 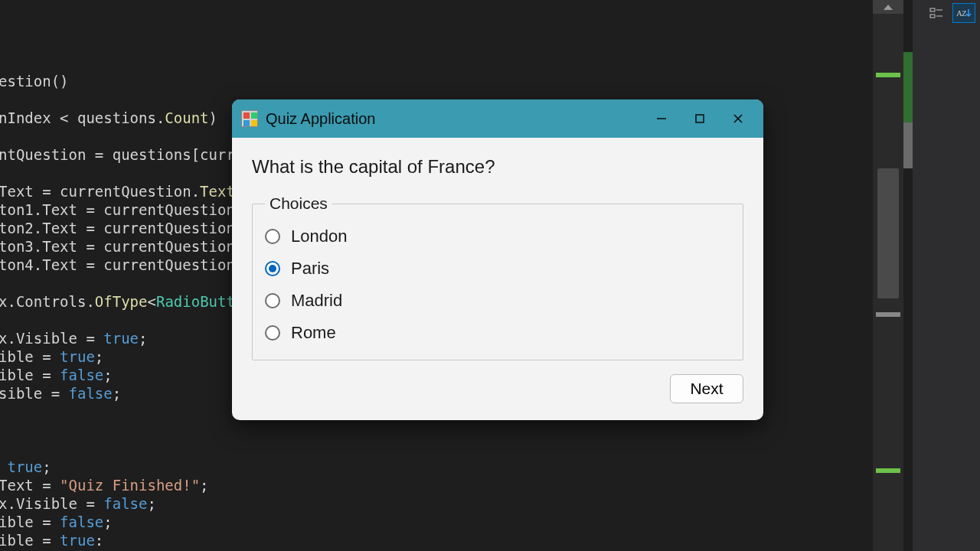 I want to click on minimize-button, so click(x=662, y=119).